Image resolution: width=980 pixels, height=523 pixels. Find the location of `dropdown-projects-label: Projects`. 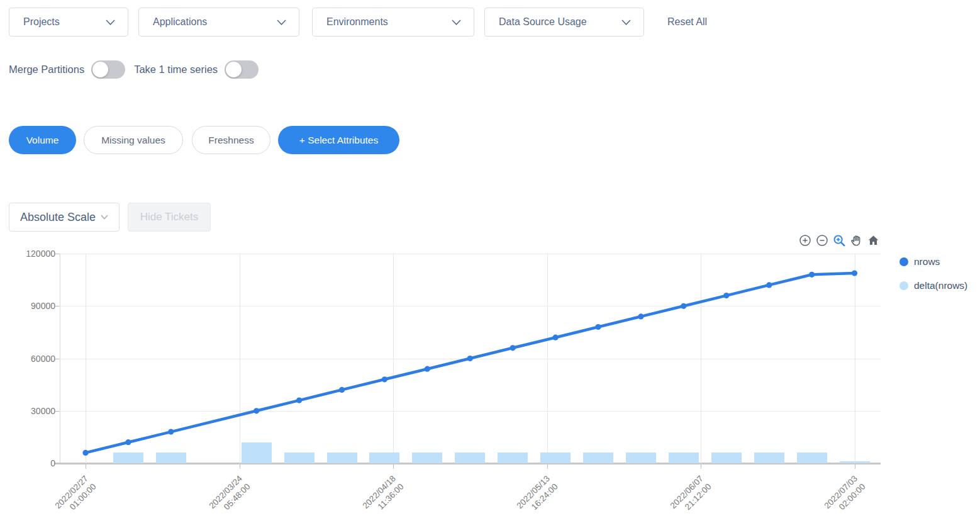

dropdown-projects-label: Projects is located at coordinates (42, 22).